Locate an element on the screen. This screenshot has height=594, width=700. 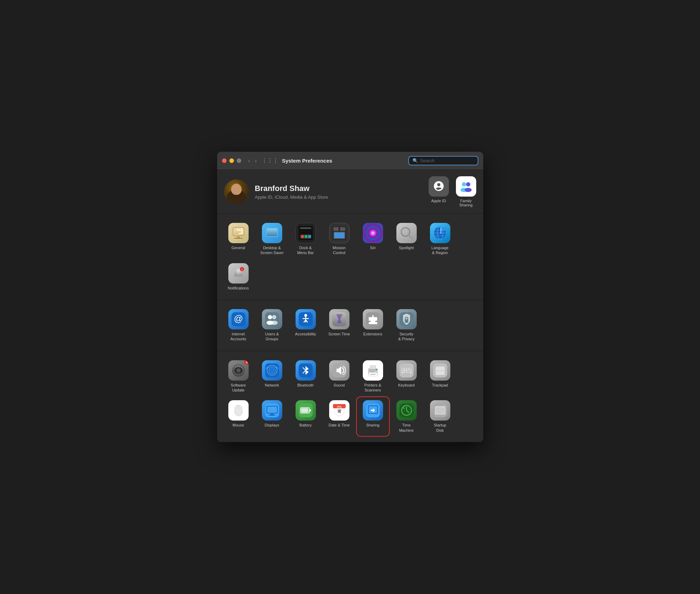
pref-item-mouse: Mouse is located at coordinates (238, 416).